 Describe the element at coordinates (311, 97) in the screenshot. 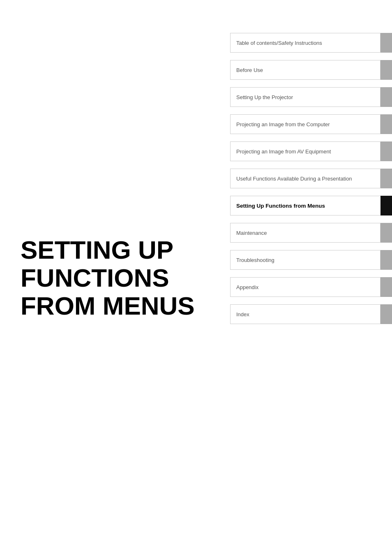

I see `nav-item-setting-up-projector: Setting Up the Projector` at that location.